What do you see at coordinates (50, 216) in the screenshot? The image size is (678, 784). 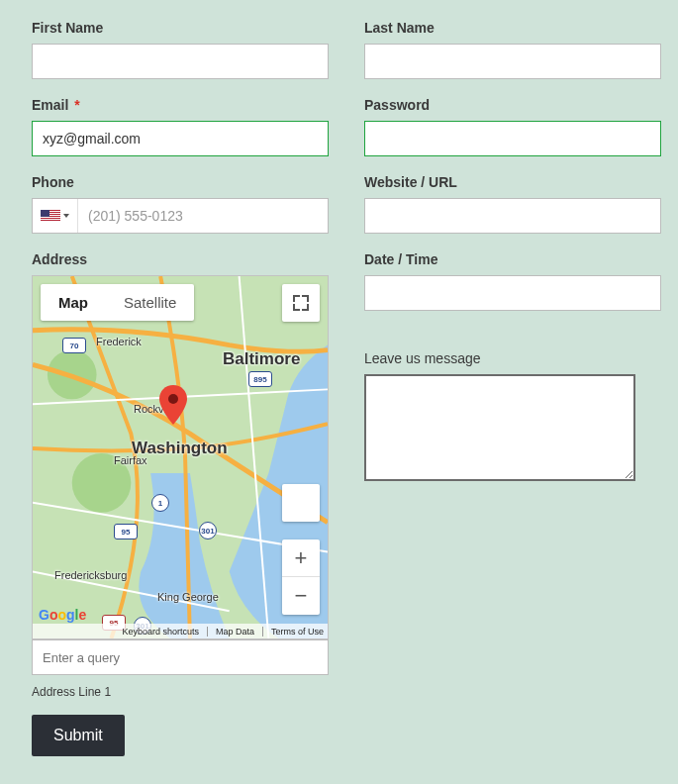 I see `flag-us-icon` at bounding box center [50, 216].